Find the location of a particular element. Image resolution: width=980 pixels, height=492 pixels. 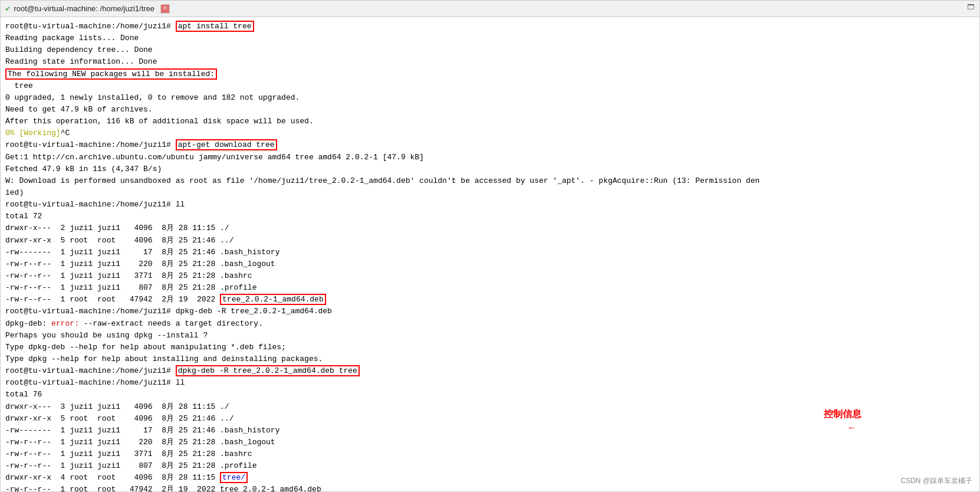

terminal-line: total 72 is located at coordinates (490, 217).